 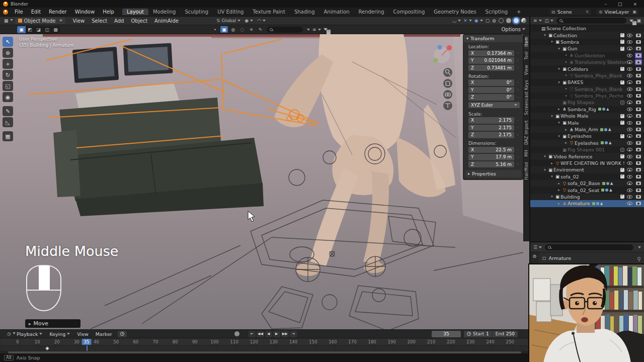 I want to click on snap-target-icon: ✕, so click(x=468, y=21).